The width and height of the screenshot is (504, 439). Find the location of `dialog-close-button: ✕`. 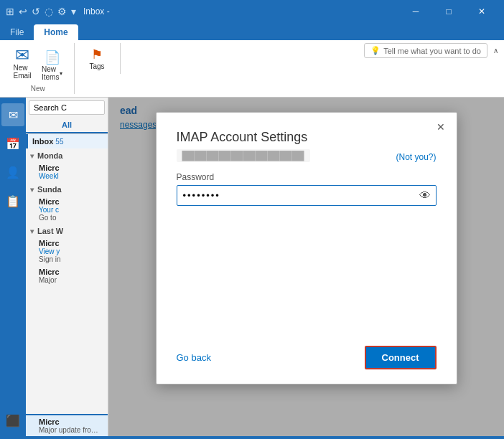

dialog-close-button: ✕ is located at coordinates (441, 127).